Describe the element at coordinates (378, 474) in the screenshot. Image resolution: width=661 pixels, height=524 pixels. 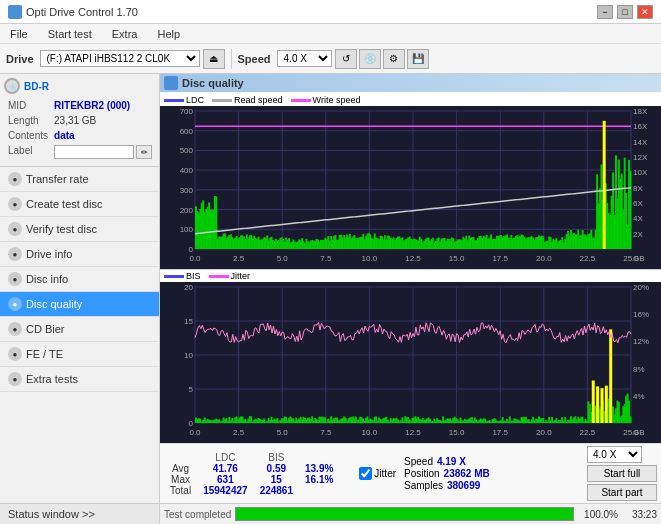
I see `jitter-checkbox-row: Jitter` at that location.